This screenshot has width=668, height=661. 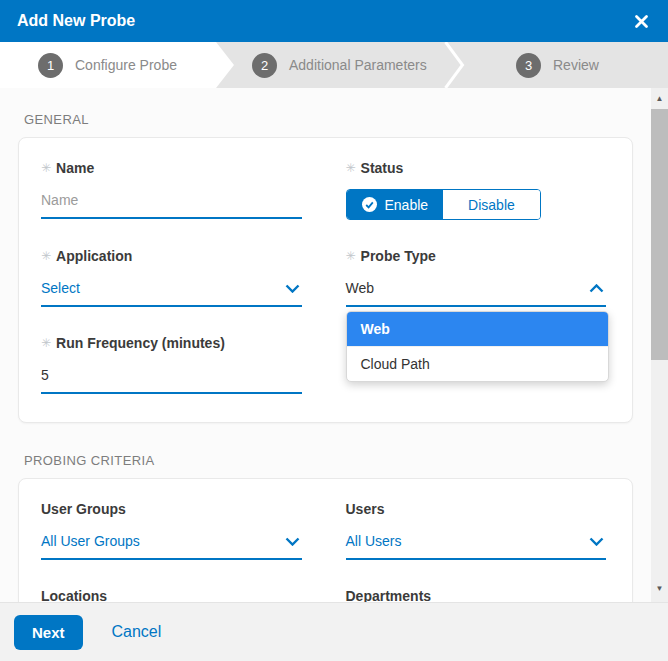 What do you see at coordinates (76, 21) in the screenshot?
I see `dialog-title: Add New Probe` at bounding box center [76, 21].